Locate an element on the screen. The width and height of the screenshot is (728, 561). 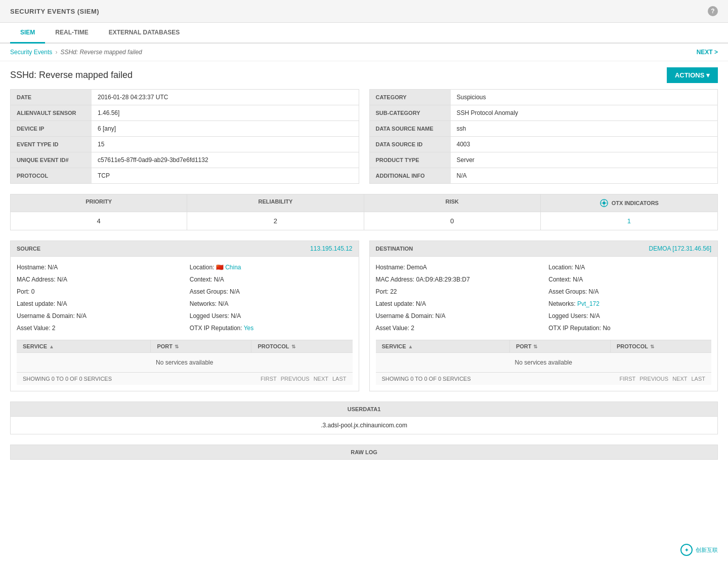
risk-value: 0 is located at coordinates (452, 221).